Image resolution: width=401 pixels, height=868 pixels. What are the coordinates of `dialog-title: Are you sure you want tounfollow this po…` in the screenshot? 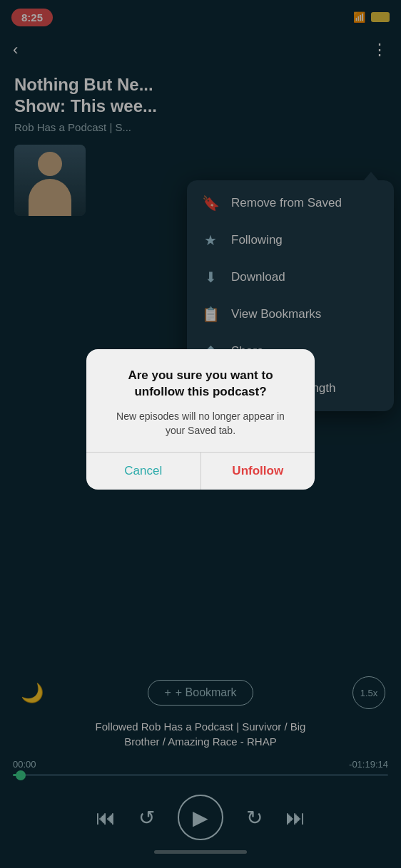 It's located at (200, 384).